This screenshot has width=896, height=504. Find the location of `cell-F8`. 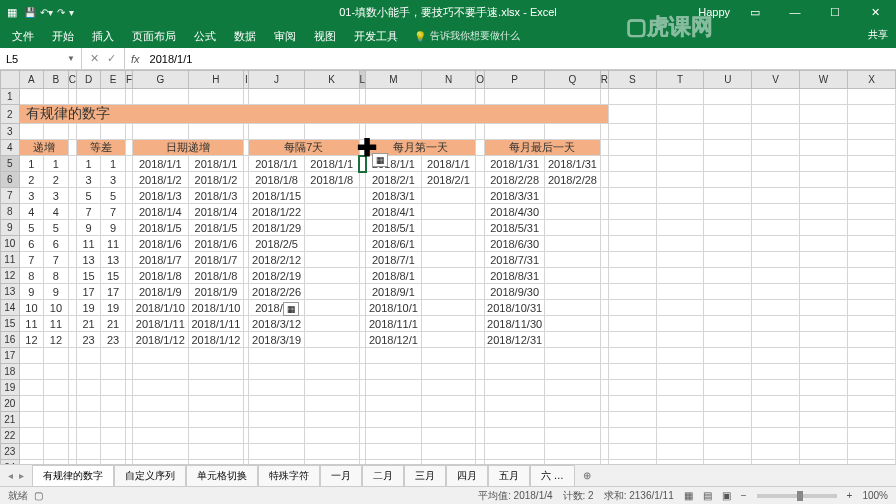

cell-F8 is located at coordinates (128, 212).